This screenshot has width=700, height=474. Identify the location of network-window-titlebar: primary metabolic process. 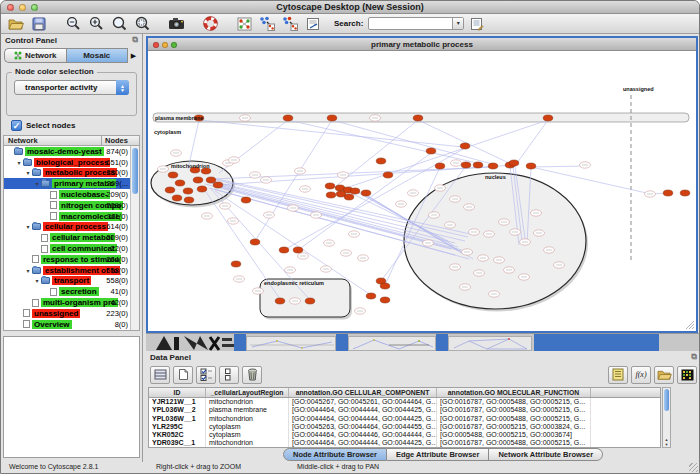
(422, 44).